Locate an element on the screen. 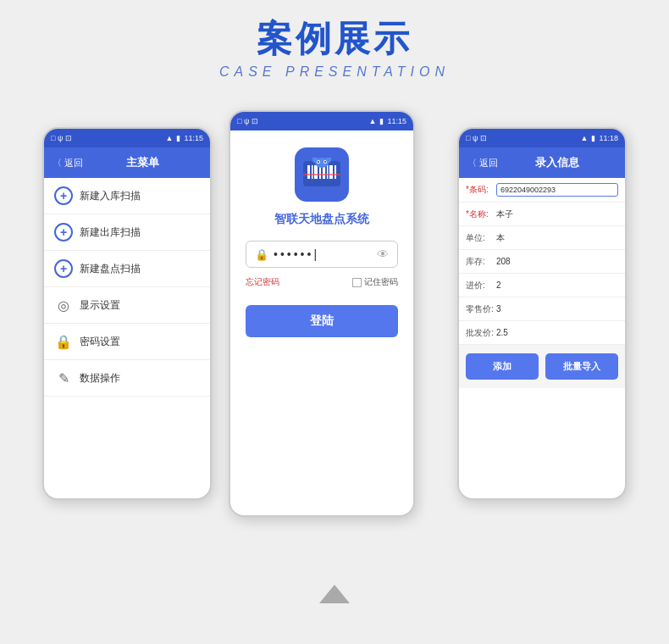  unit-value: 本 is located at coordinates (557, 238).